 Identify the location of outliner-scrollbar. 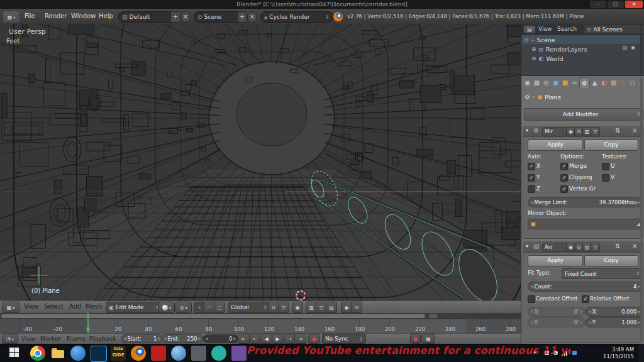
(641, 50).